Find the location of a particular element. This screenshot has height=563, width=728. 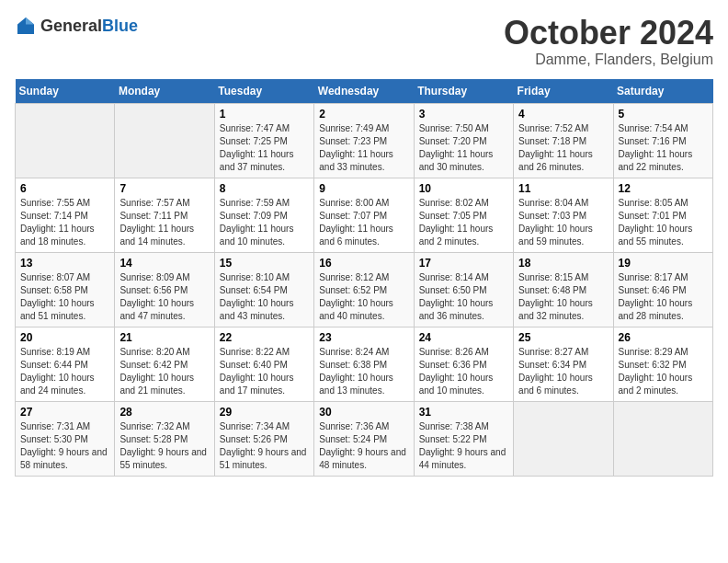

day-info: Sunrise: 8:17 AM Sunset: 6:46 PM Dayligh… is located at coordinates (664, 297).